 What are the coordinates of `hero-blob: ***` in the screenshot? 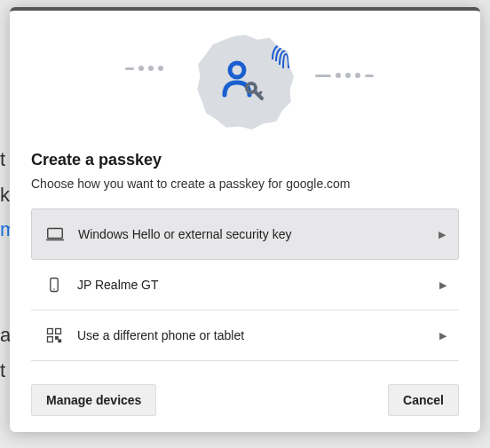 It's located at (245, 82).